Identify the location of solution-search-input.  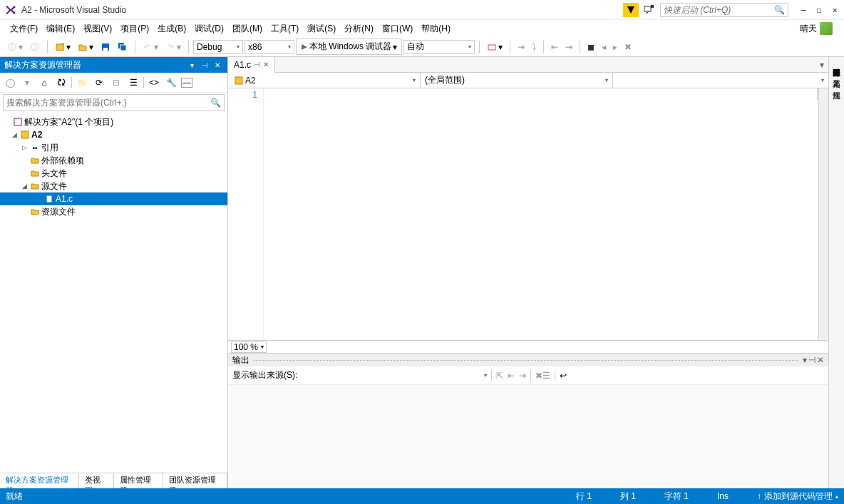
(108, 103).